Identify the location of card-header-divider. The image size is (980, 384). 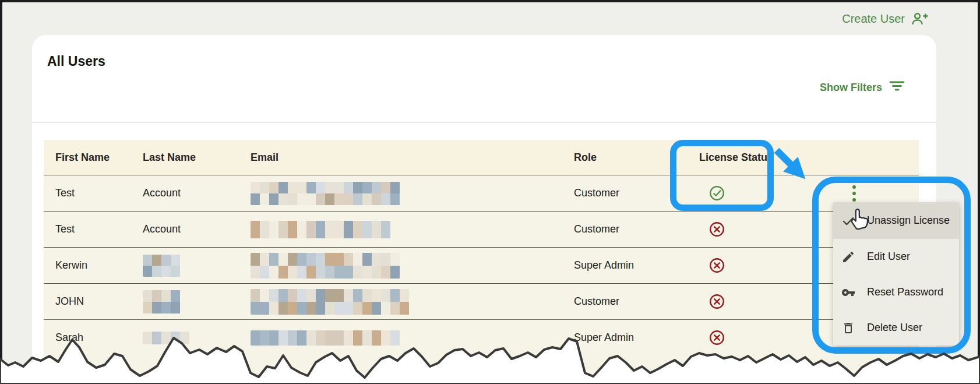
(484, 122).